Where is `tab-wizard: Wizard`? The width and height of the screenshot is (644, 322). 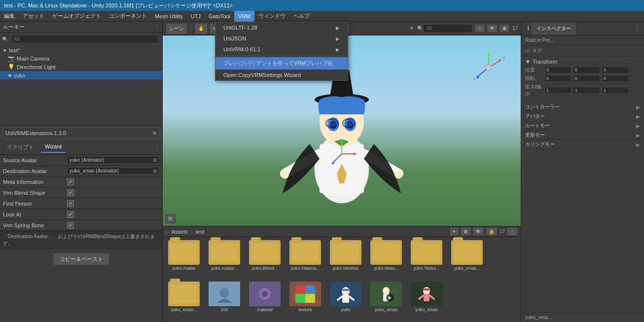 tab-wizard: Wizard is located at coordinates (53, 148).